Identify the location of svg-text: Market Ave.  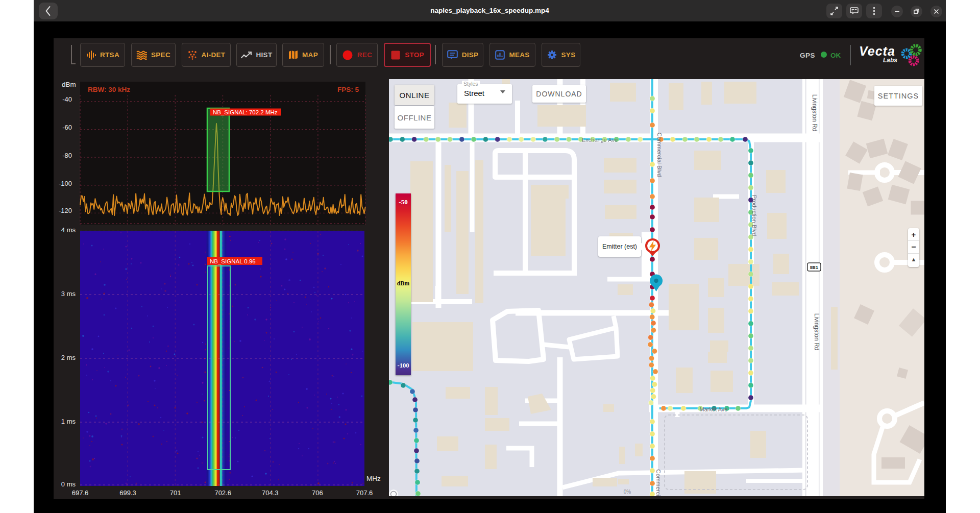
(714, 409).